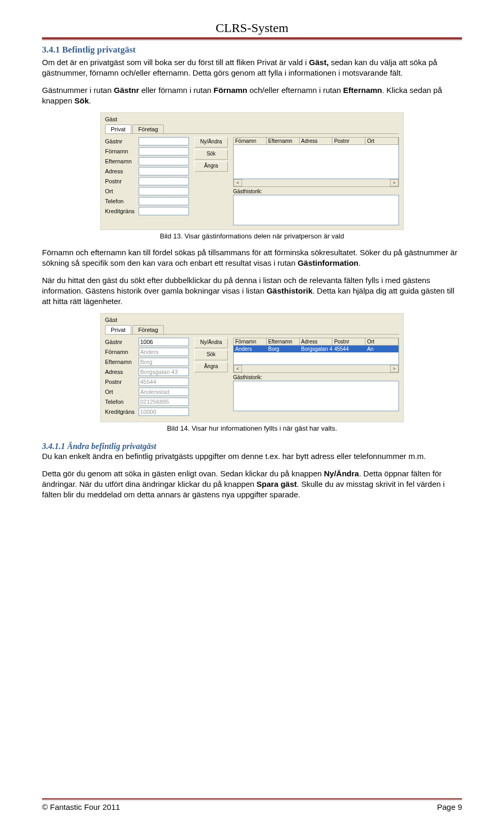  What do you see at coordinates (164, 141) in the screenshot?
I see `input-gastnr` at bounding box center [164, 141].